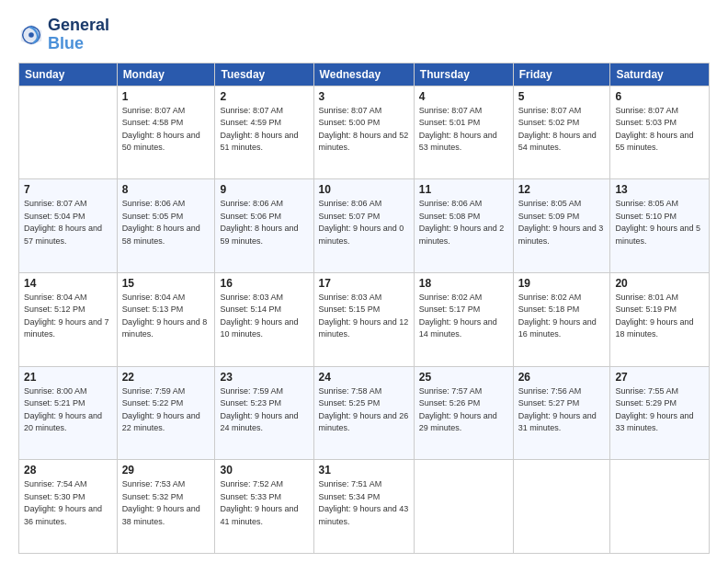 This screenshot has width=728, height=563. What do you see at coordinates (364, 74) in the screenshot?
I see `weekday-header-row: SundayMondayTuesdayWednesdayThursdayFrid…` at bounding box center [364, 74].